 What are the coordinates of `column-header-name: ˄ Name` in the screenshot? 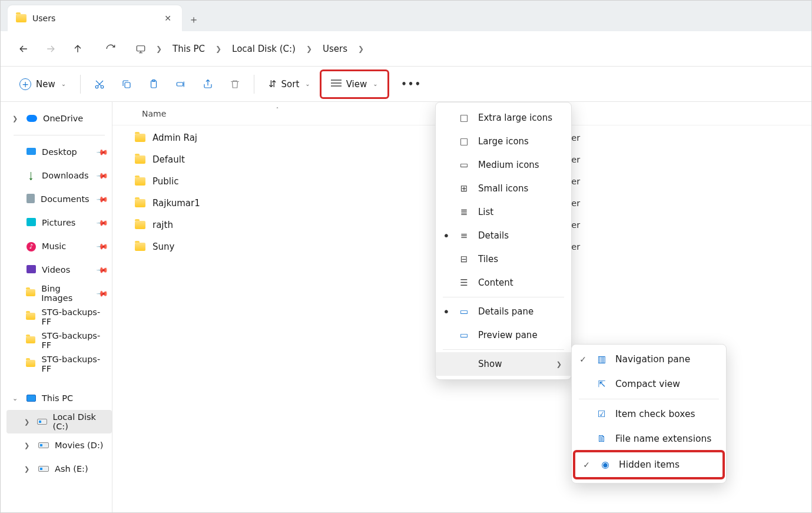 It's located at (277, 114).